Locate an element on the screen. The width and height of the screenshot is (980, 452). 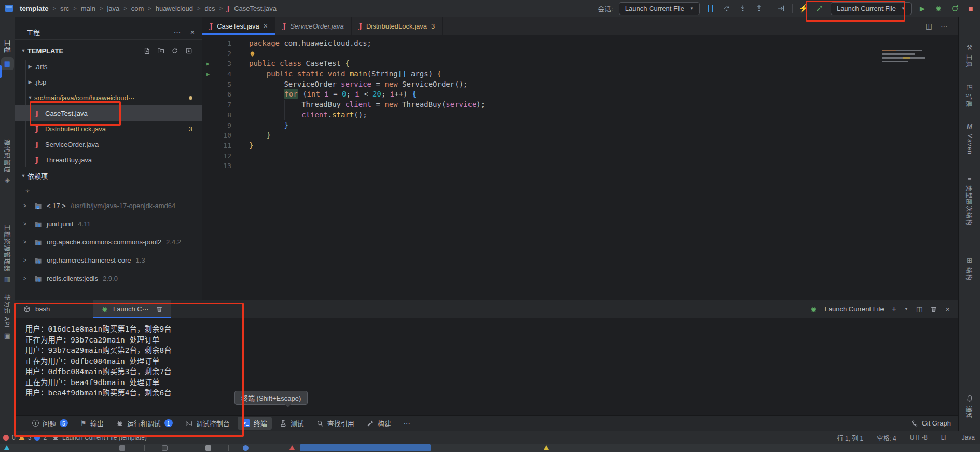
tree-row: JServiceOrder.java is located at coordinates (108, 144).